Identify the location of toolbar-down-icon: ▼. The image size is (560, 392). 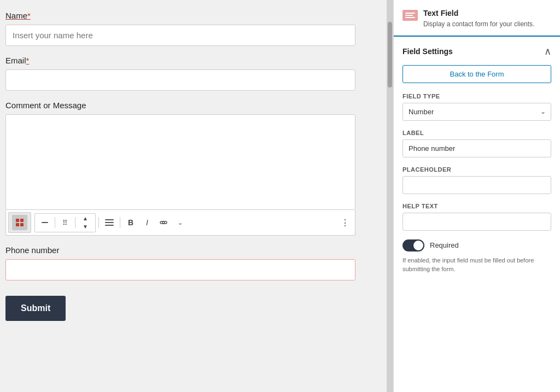
(85, 227).